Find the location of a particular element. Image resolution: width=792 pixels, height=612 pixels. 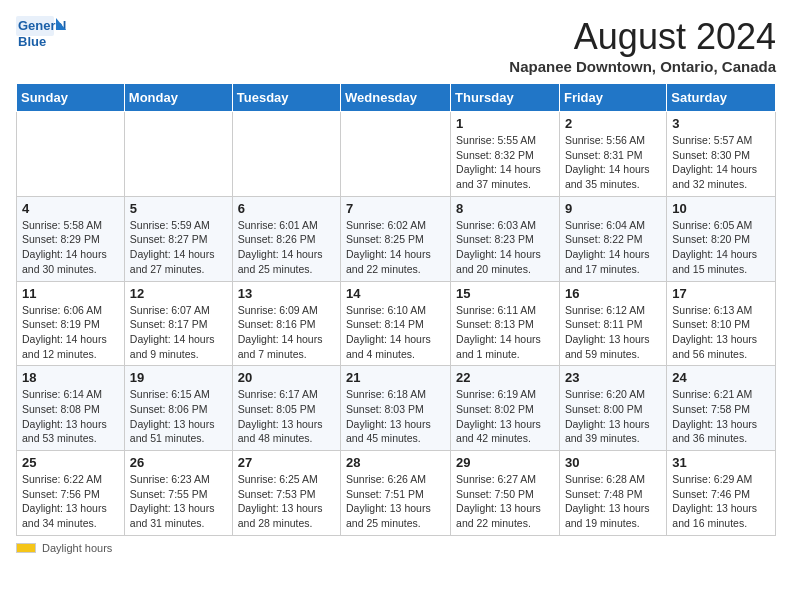

calendar-cell: 22Sunrise: 6:19 AMSunset: 8:02 PMDayligh… is located at coordinates (506, 408).